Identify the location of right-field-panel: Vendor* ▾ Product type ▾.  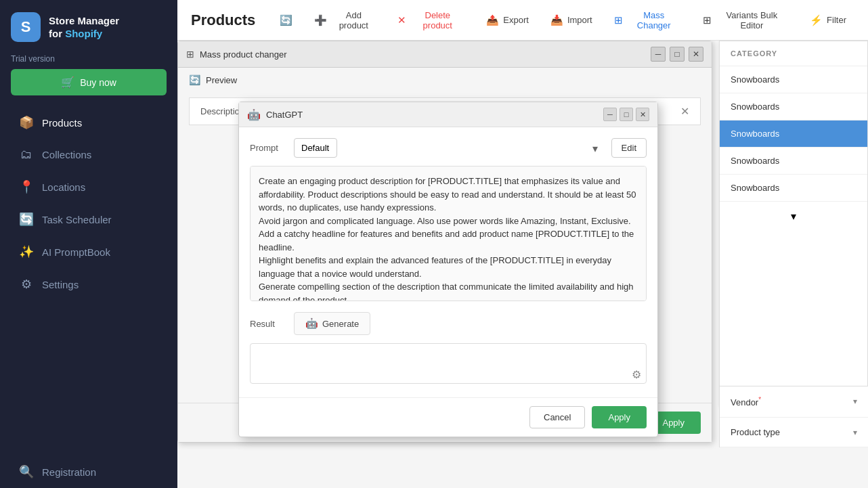
(794, 417).